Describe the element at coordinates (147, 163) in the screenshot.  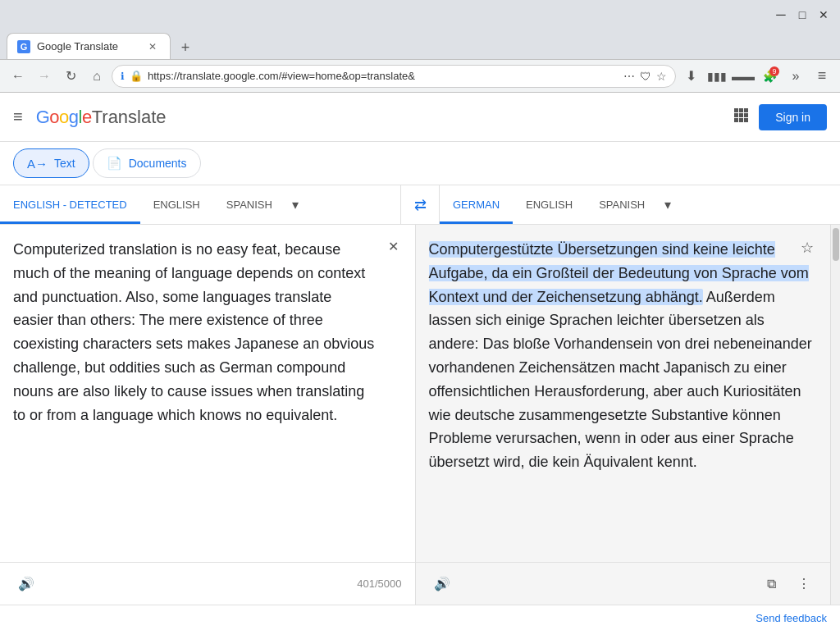
I see `documents-mode-tab: 📄 Documents` at that location.